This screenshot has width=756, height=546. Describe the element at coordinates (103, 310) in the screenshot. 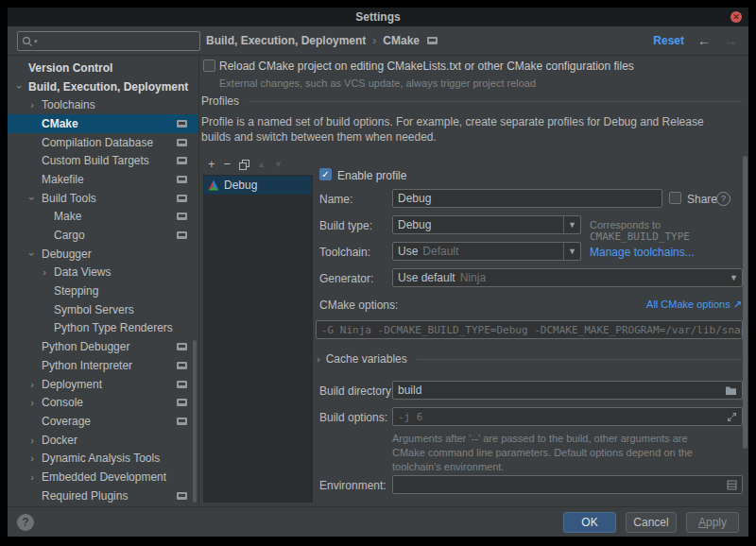

I see `sidebar-item-symbol-servers: Symbol Servers` at that location.